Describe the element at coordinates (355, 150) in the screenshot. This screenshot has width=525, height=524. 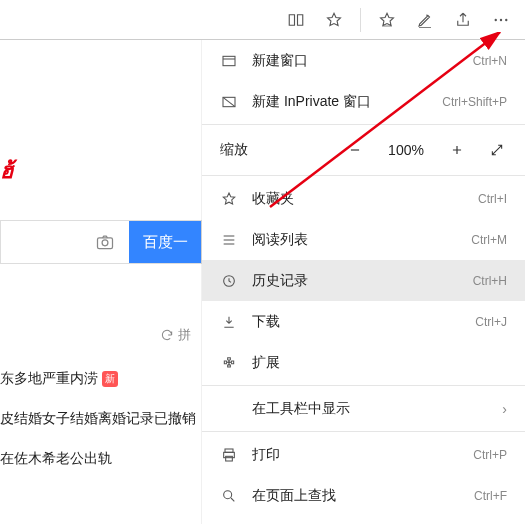
I see `minus-icon` at that location.